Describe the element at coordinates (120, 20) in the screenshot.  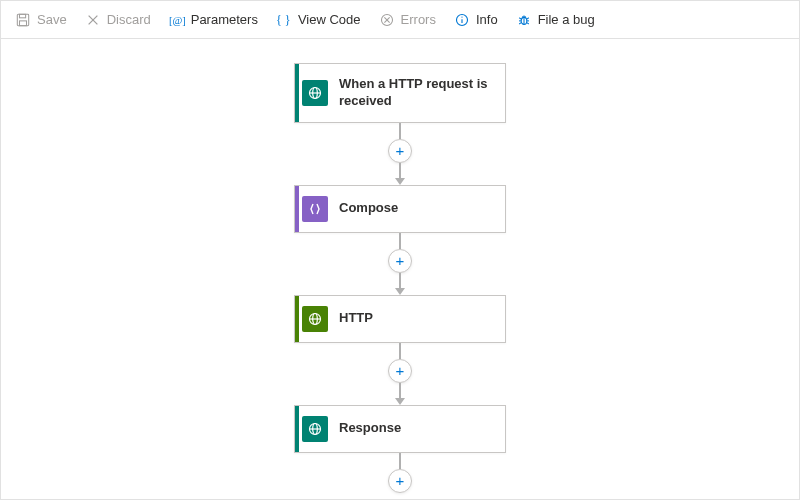
I see `discard-button: Discard` at that location.